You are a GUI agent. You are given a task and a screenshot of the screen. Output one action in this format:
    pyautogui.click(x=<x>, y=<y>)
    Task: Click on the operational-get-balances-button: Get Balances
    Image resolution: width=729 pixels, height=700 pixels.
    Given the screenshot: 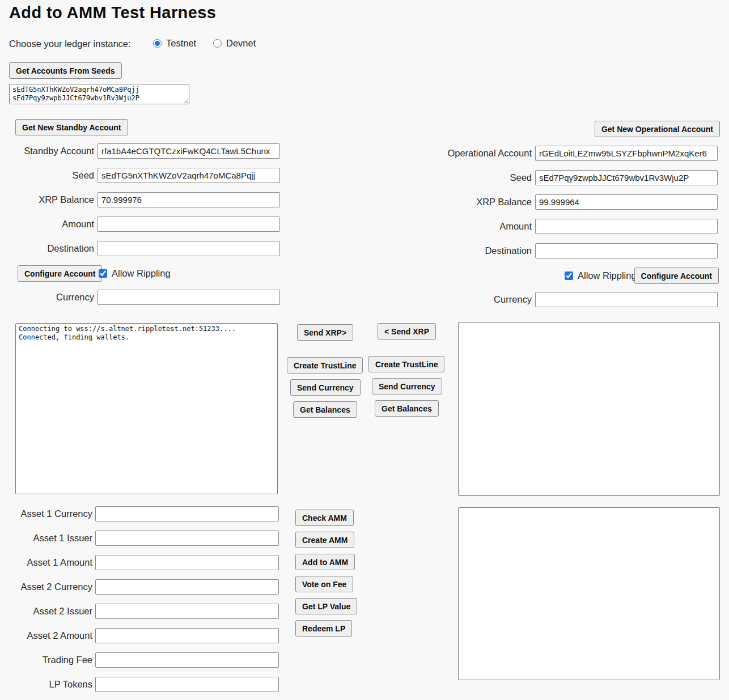 What is the action you would take?
    pyautogui.click(x=407, y=408)
    